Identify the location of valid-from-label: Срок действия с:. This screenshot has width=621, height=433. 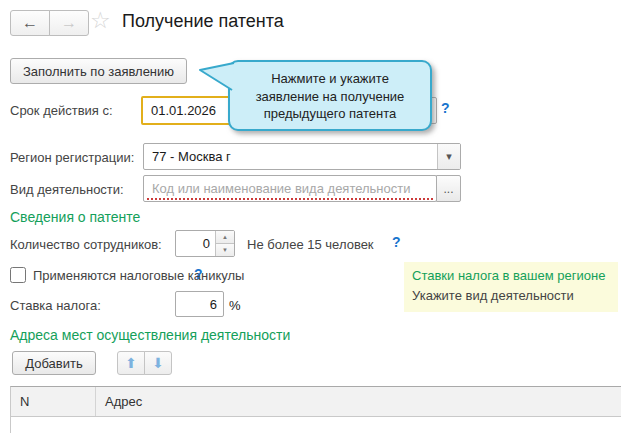
(62, 110).